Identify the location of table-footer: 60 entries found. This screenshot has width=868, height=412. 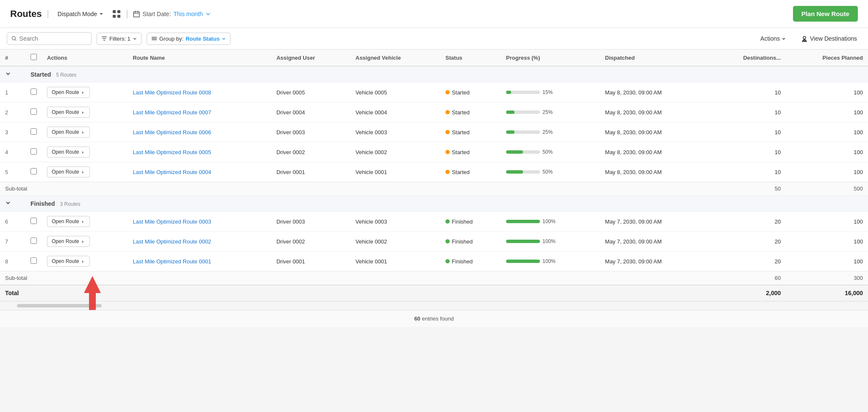
(434, 318).